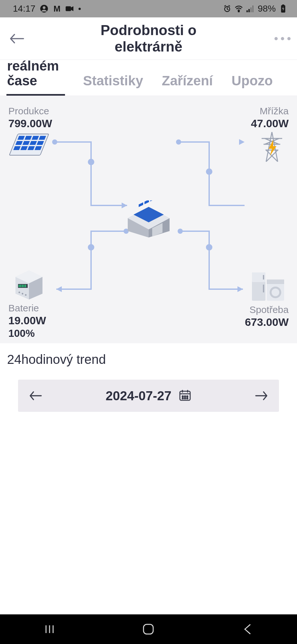 This screenshot has height=644, width=297. I want to click on node-production: Produkce 799.00W, so click(30, 118).